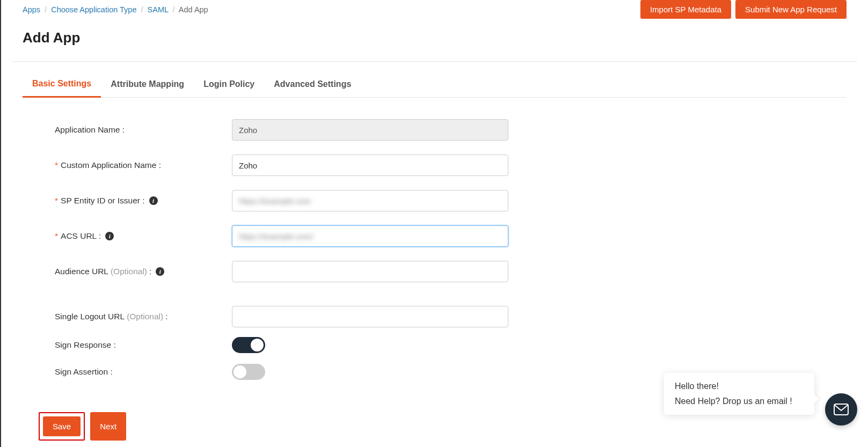  Describe the element at coordinates (370, 201) in the screenshot. I see `sp-entity-id-input: https://example.com` at that location.